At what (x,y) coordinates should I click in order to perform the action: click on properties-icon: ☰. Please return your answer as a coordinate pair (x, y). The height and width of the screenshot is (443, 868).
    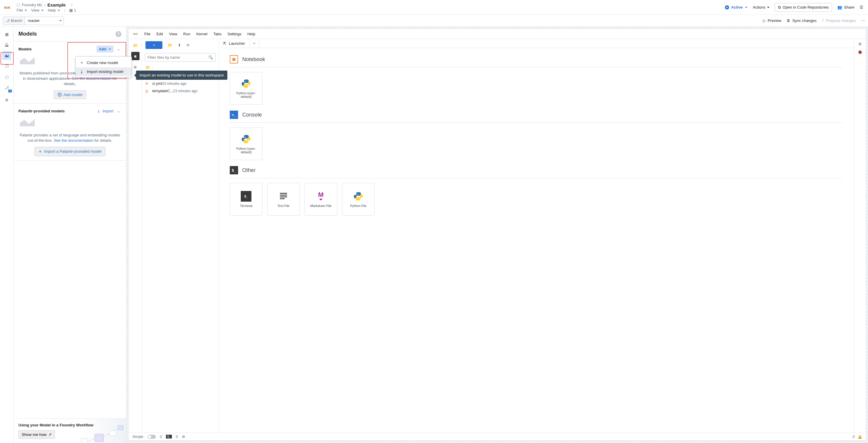
    Looking at the image, I should click on (861, 7).